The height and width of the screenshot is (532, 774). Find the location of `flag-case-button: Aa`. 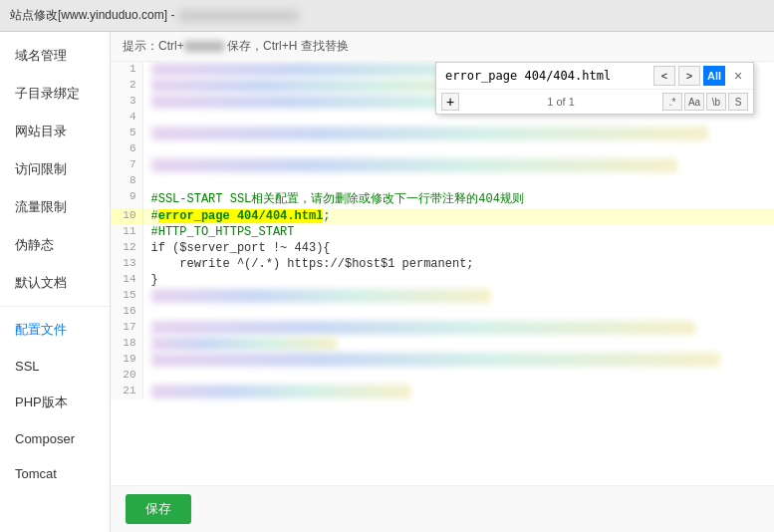

flag-case-button: Aa is located at coordinates (694, 102).